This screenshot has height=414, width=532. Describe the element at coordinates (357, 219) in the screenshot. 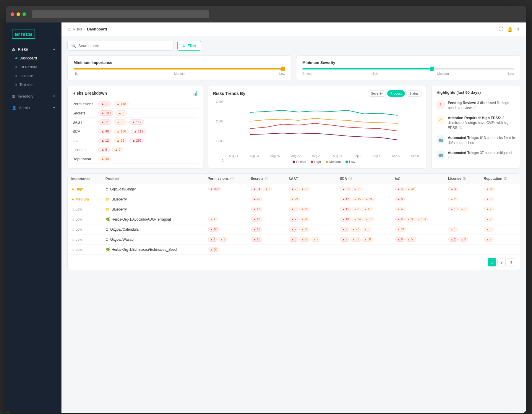

I see `badge: ▲ 24` at that location.